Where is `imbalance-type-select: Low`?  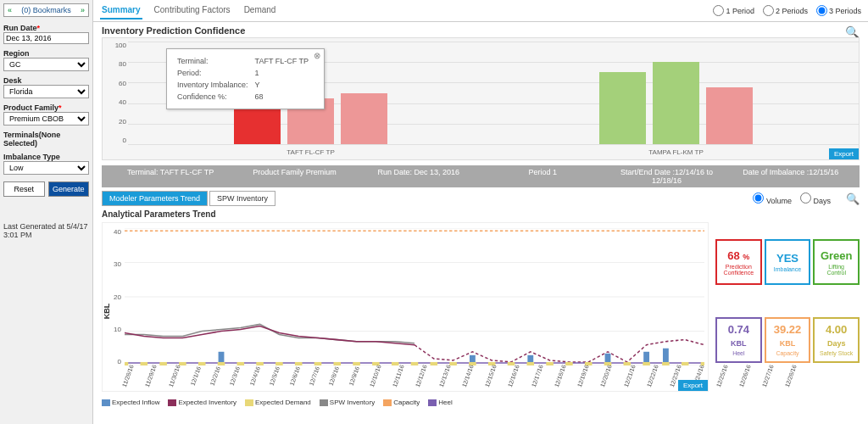 imbalance-type-select: Low is located at coordinates (46, 168).